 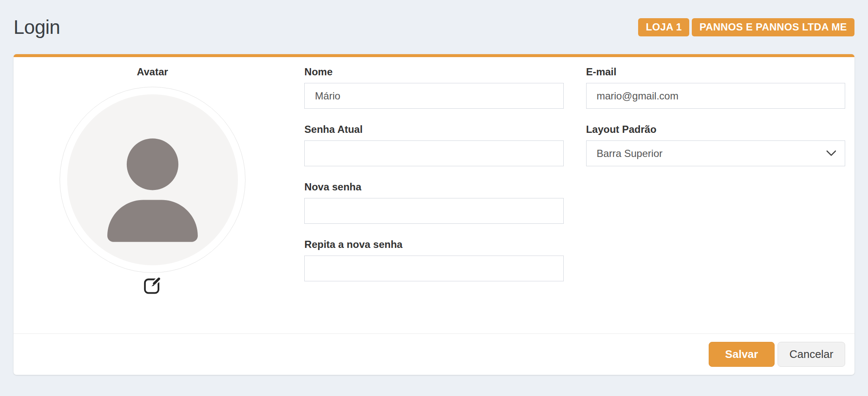 I want to click on senha-atual-field-group: Senha Atual, so click(x=434, y=145).